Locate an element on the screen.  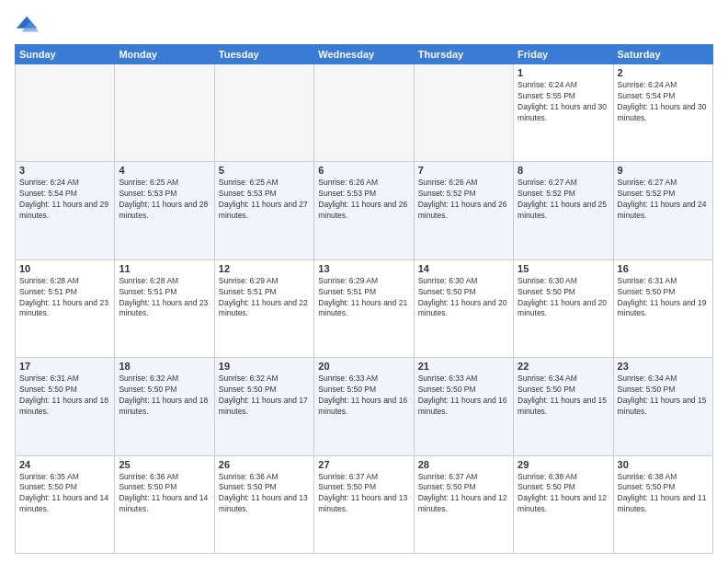
day-number: 12 is located at coordinates (265, 269).